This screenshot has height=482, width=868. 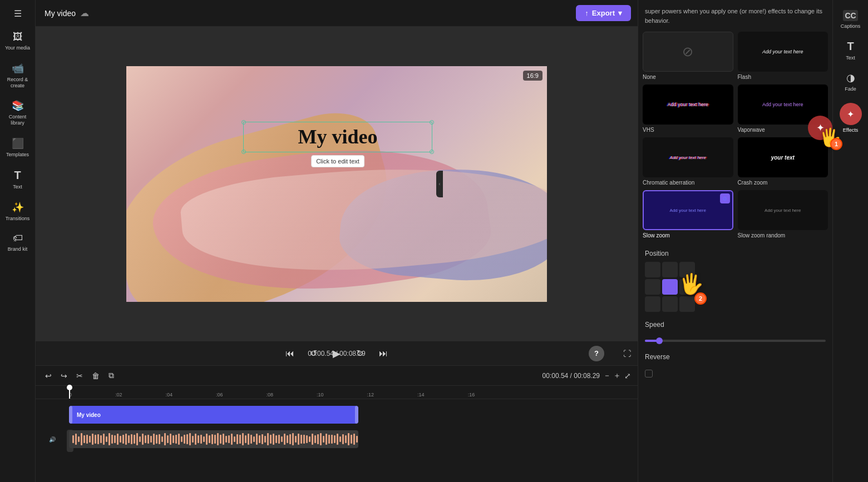 What do you see at coordinates (18, 180) in the screenshot?
I see `sidebar-item-text: T Text` at bounding box center [18, 180].